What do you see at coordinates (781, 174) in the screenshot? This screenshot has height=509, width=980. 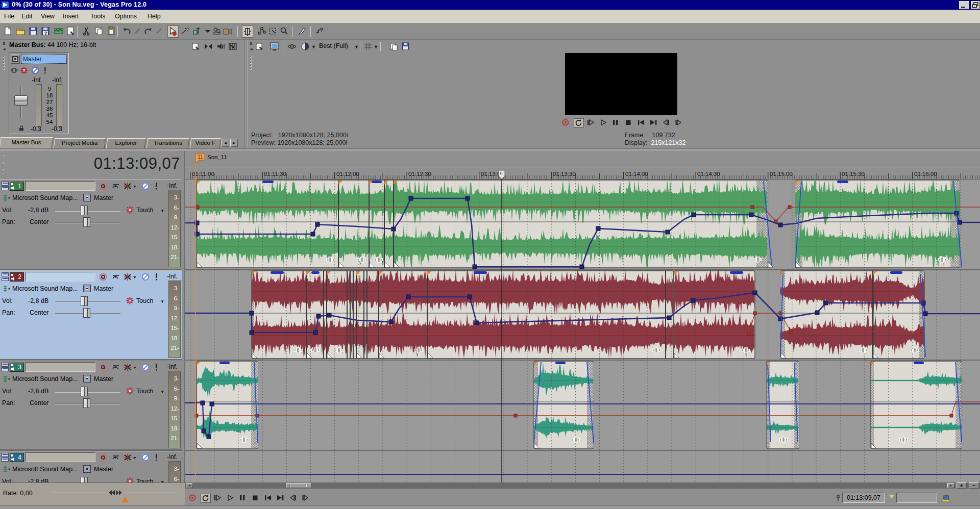 I see `svg-text: 01:15:00` at bounding box center [781, 174].